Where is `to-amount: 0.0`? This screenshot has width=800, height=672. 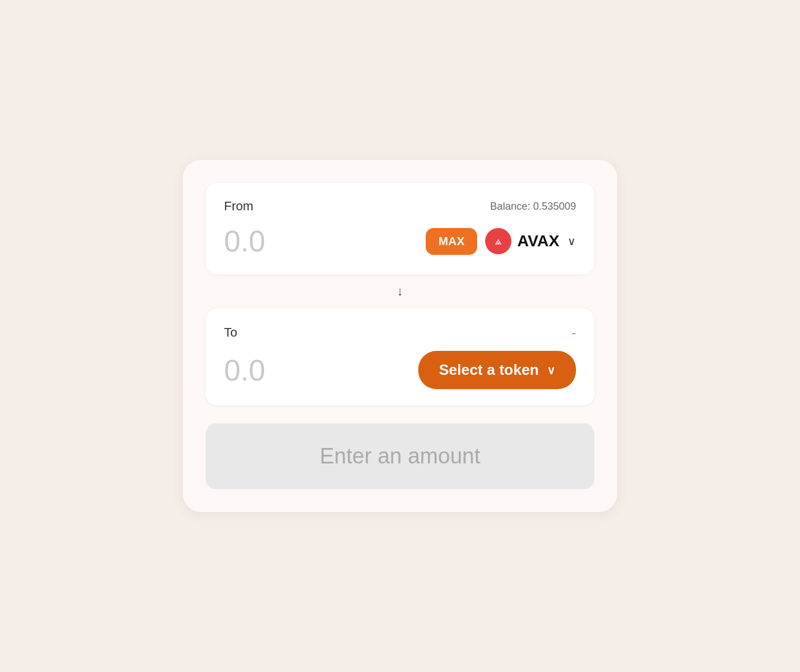
to-amount: 0.0 is located at coordinates (245, 370).